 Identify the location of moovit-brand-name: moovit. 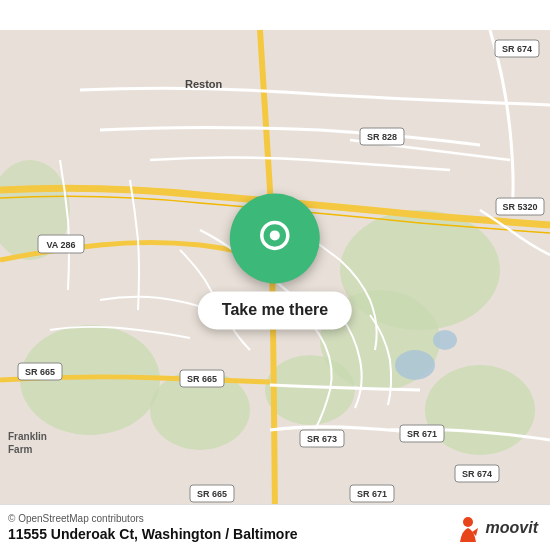
(512, 528).